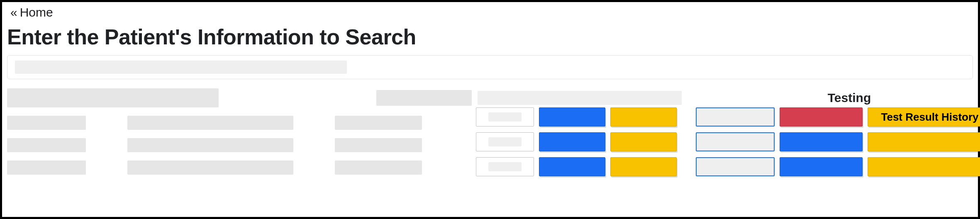  Describe the element at coordinates (490, 37) in the screenshot. I see `page-title: Enter the Patient's Information to Searc…` at that location.